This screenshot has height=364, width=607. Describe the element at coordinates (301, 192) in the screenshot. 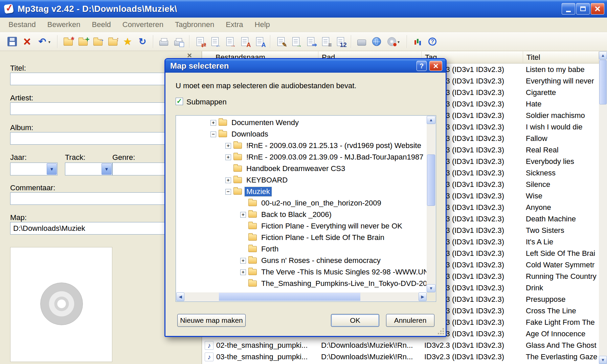

I see `tree-item: −Muziek` at that location.